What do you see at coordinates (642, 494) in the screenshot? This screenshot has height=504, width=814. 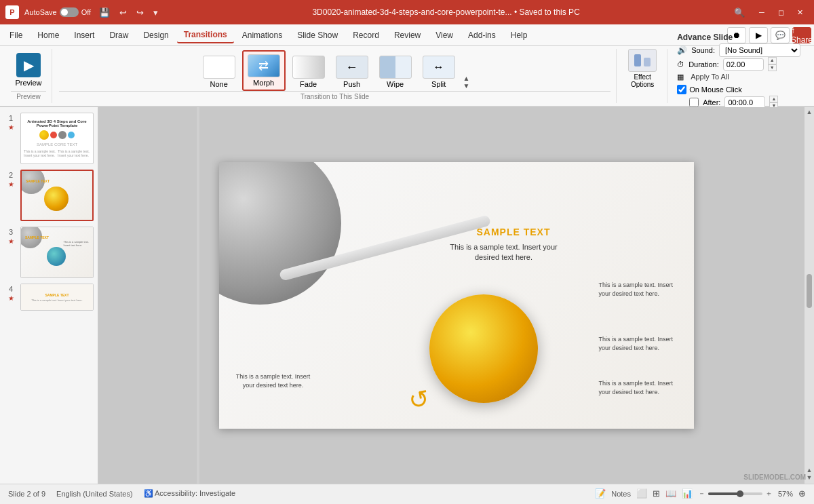 I see `normal-view-icon: ⬜` at bounding box center [642, 494].